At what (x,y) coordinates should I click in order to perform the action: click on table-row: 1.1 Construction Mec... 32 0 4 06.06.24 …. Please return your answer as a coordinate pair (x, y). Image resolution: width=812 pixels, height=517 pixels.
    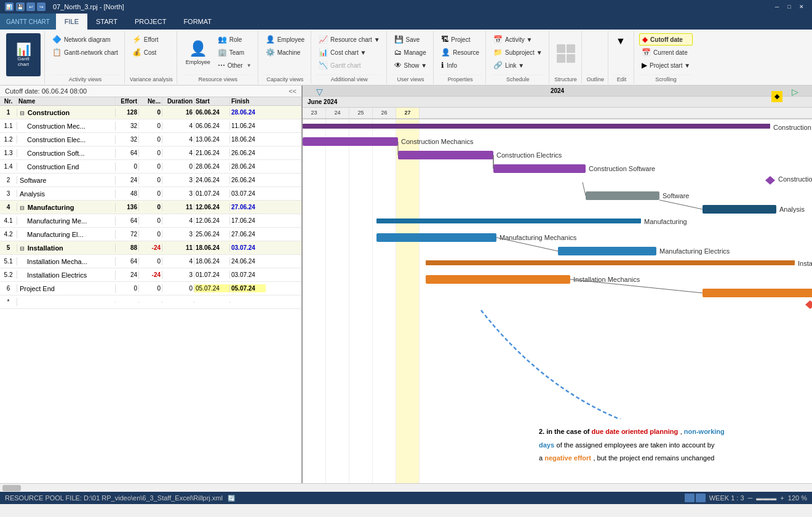
    Looking at the image, I should click on (151, 126).